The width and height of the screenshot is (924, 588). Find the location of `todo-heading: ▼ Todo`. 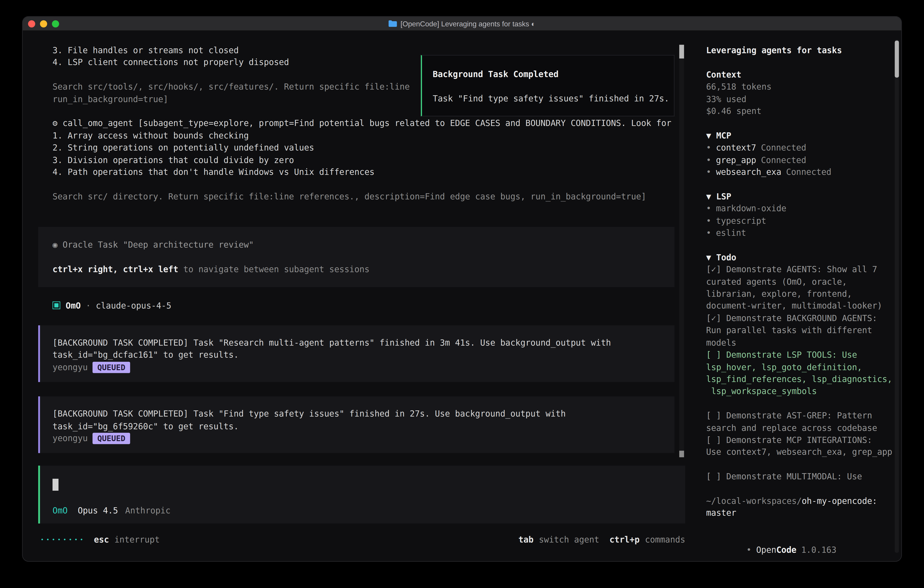

todo-heading: ▼ Todo is located at coordinates (799, 258).